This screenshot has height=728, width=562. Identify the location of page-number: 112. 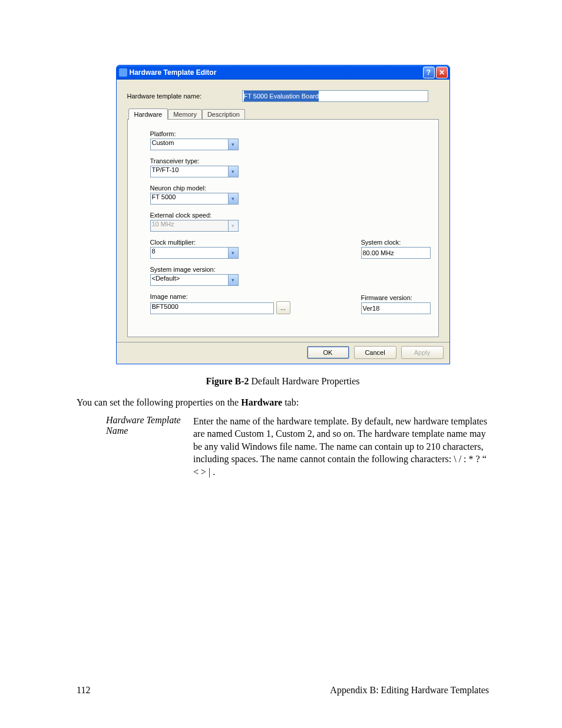
(84, 690).